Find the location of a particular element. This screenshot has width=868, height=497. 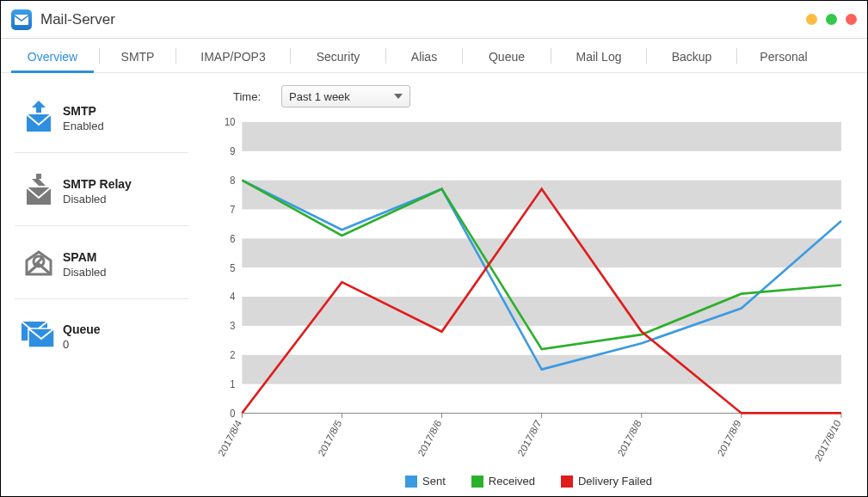

legend-failed: Delivery Failed is located at coordinates (606, 482).